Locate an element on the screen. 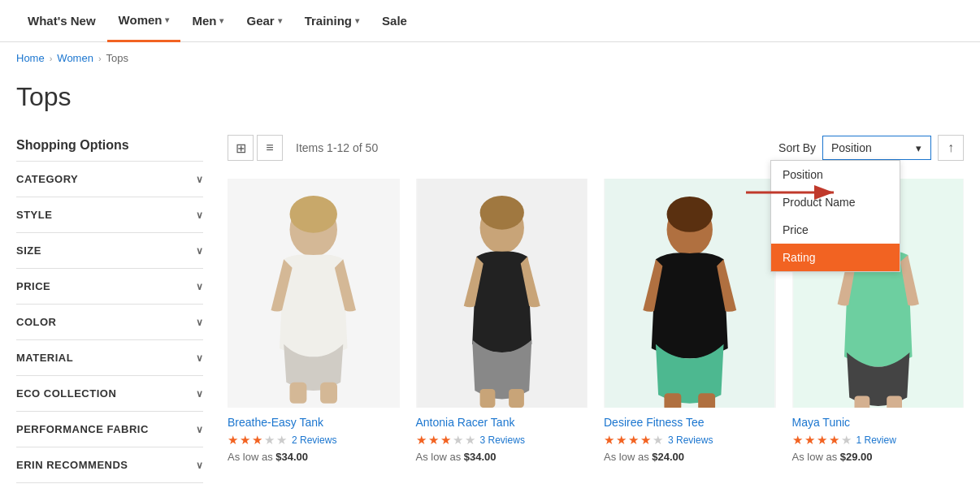 The image size is (980, 497). product-rating: ★ ★ ★ ★ ★ 1 Review is located at coordinates (878, 440).